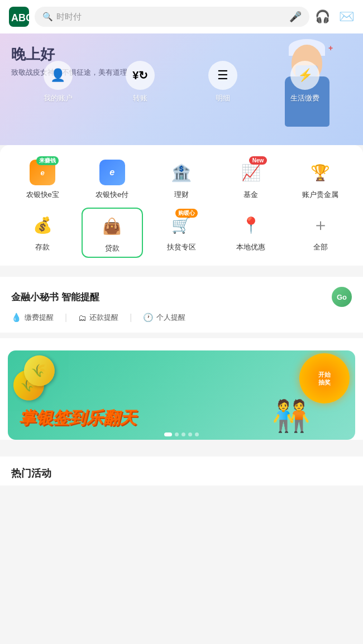 The image size is (363, 644). Describe the element at coordinates (58, 75) in the screenshot. I see `account-icon: 👤` at that location.